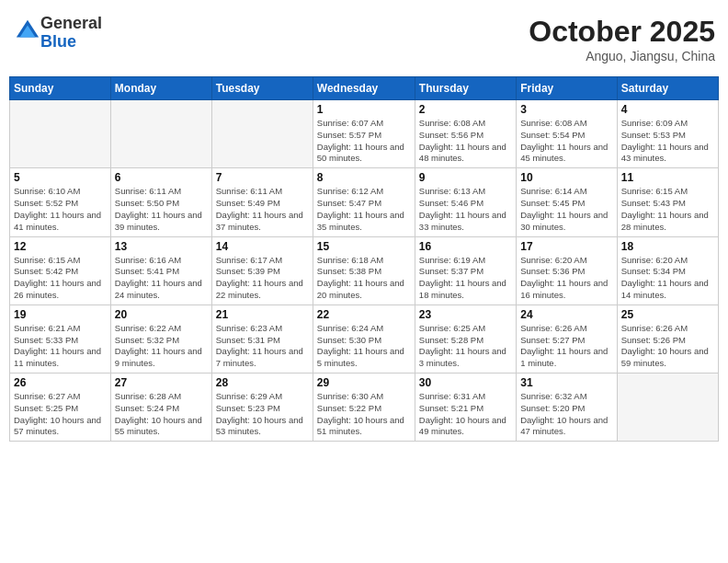  What do you see at coordinates (465, 210) in the screenshot?
I see `day-info: Sunrise: 6:13 AM Sunset: 5:46 PM Dayligh…` at bounding box center [465, 210].